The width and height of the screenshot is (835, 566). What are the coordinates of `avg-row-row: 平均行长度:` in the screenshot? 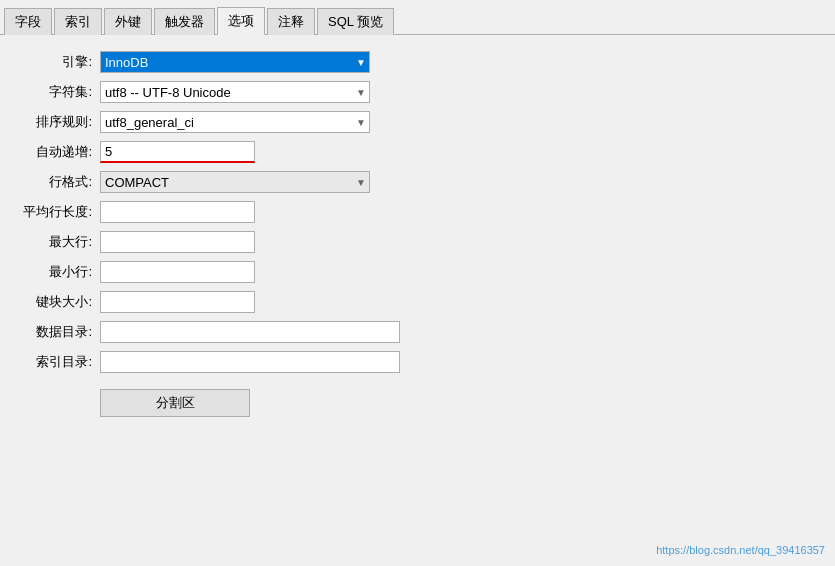 It's located at (418, 212).